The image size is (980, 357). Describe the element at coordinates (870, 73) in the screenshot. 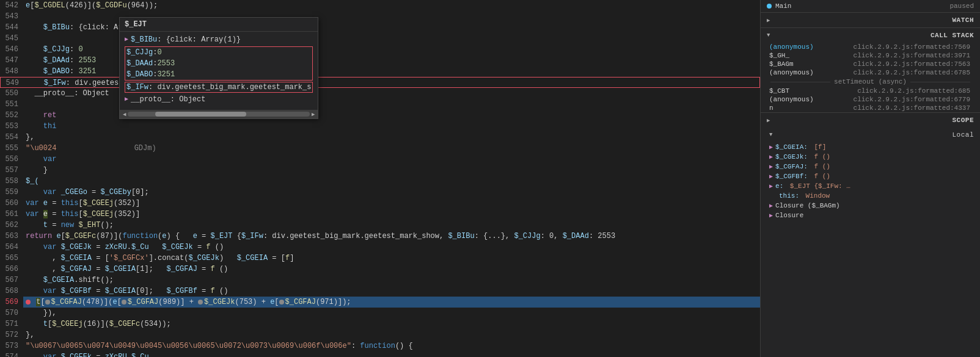

I see `callstack-item-anonymous-2: (anonymous) click.2.9.2.js:formatted:678…` at that location.